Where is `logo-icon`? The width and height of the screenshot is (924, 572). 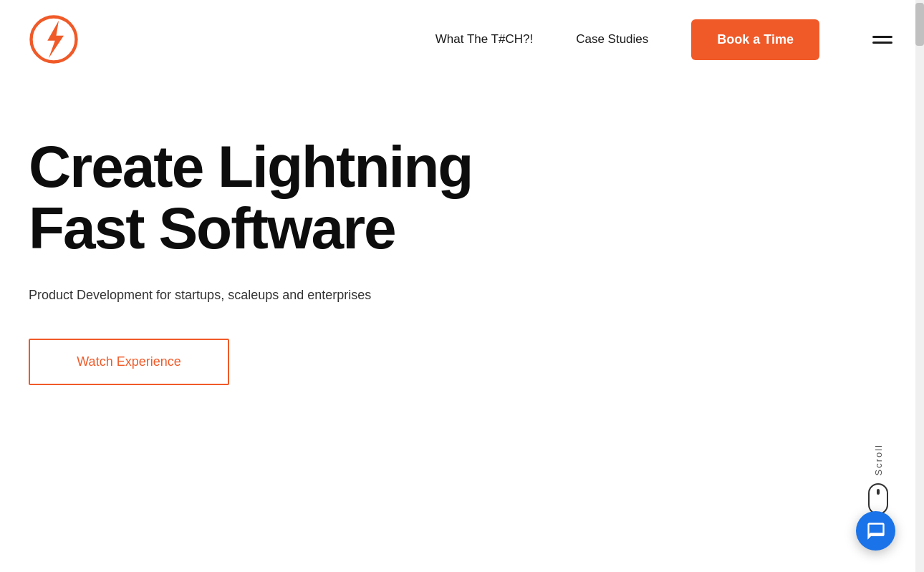
logo-icon is located at coordinates (54, 39).